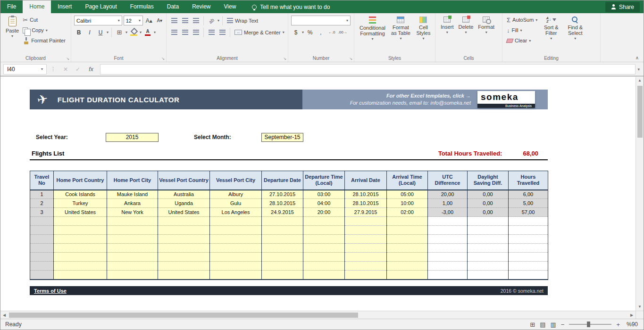 This screenshot has width=644, height=330. Describe the element at coordinates (408, 204) in the screenshot. I see `cell: 10:00` at that location.